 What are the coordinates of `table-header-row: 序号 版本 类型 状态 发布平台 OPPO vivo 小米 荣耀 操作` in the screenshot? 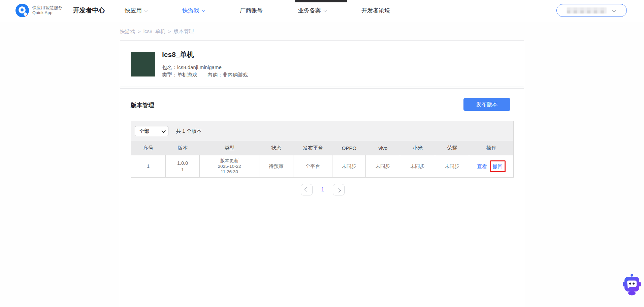 It's located at (322, 148).